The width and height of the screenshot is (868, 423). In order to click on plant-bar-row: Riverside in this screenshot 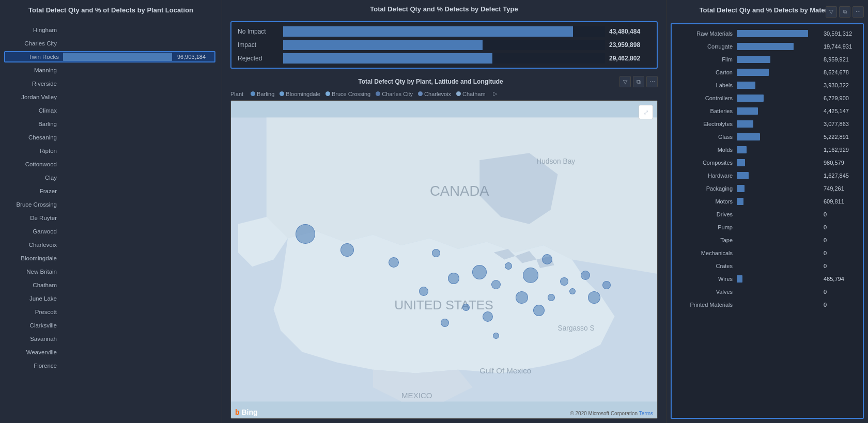, I will do `click(110, 84)`.